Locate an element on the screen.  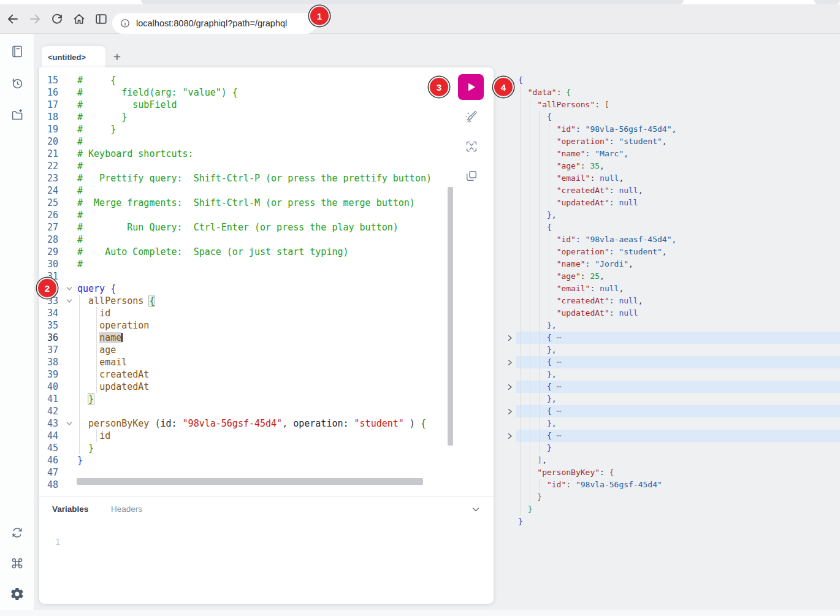
editor-line: 31 is located at coordinates (266, 276).